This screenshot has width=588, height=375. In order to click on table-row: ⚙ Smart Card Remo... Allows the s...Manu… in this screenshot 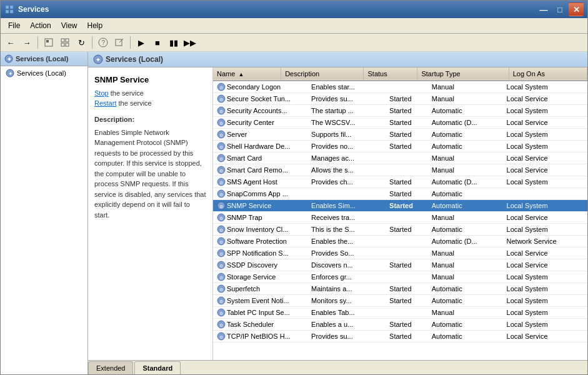, I will do `click(400, 170)`.